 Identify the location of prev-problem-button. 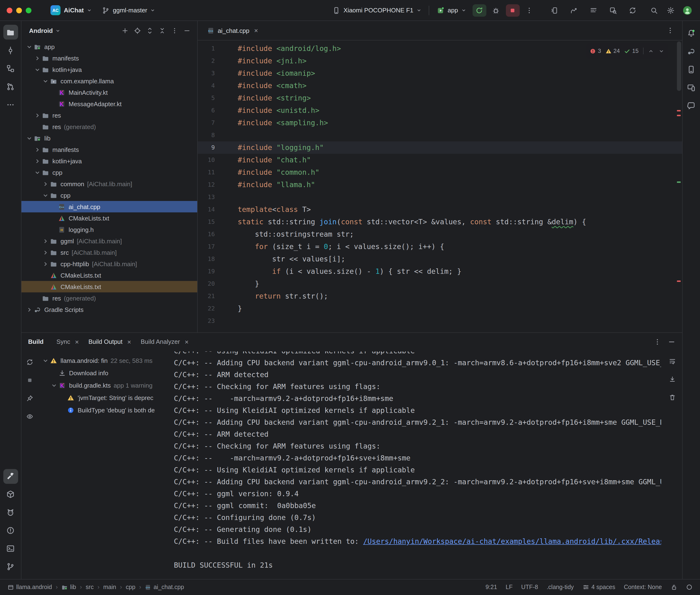
(651, 51).